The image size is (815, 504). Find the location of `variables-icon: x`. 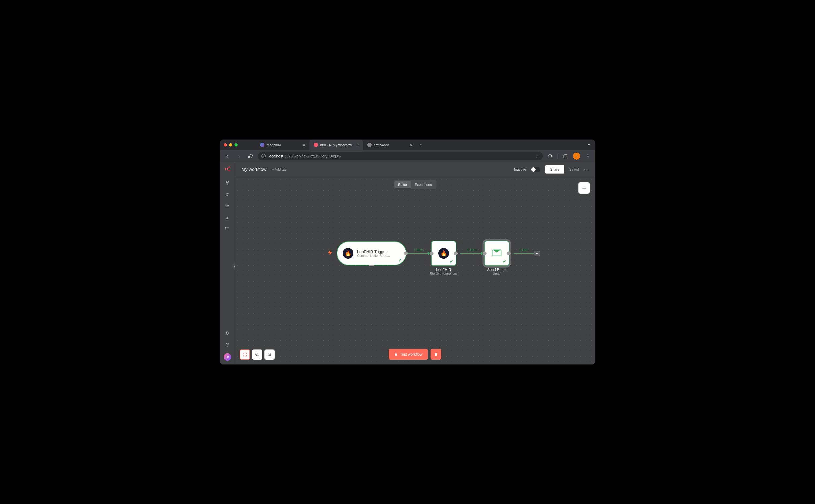

variables-icon: x is located at coordinates (227, 218).